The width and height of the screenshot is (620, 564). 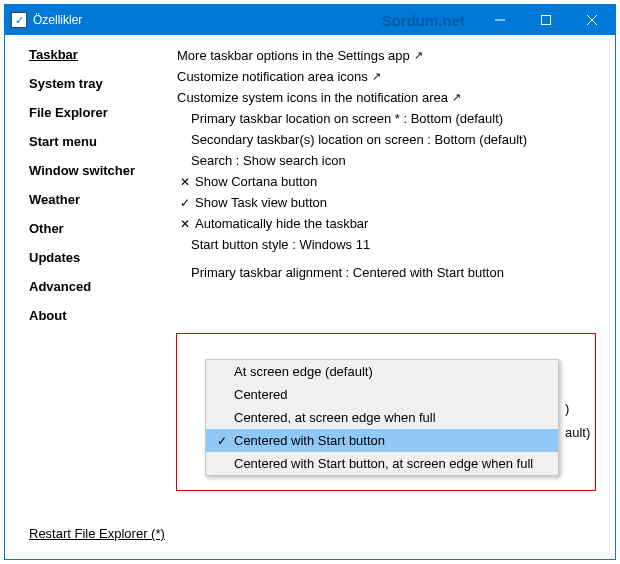 What do you see at coordinates (97, 534) in the screenshot?
I see `restart-file-explorer-link: Restart File Explorer (*)` at bounding box center [97, 534].